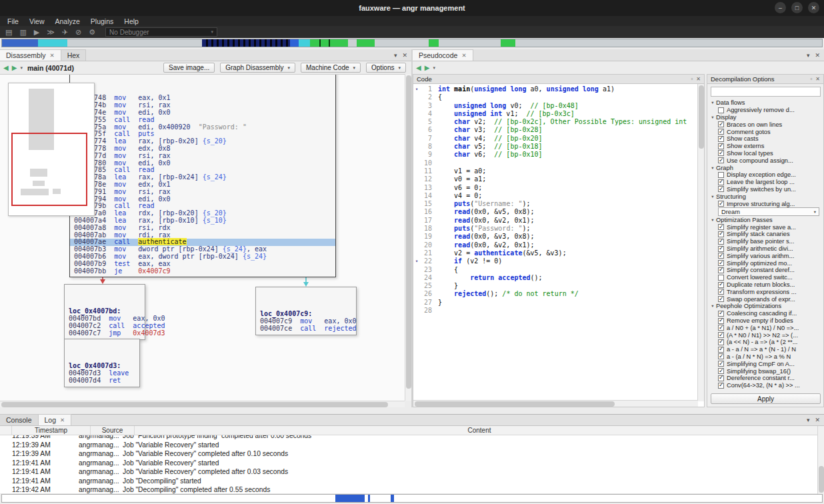 This screenshot has height=504, width=824. What do you see at coordinates (766, 263) in the screenshot?
I see `option-row: ▾ ▾ Simplify optimized mo...` at bounding box center [766, 263].